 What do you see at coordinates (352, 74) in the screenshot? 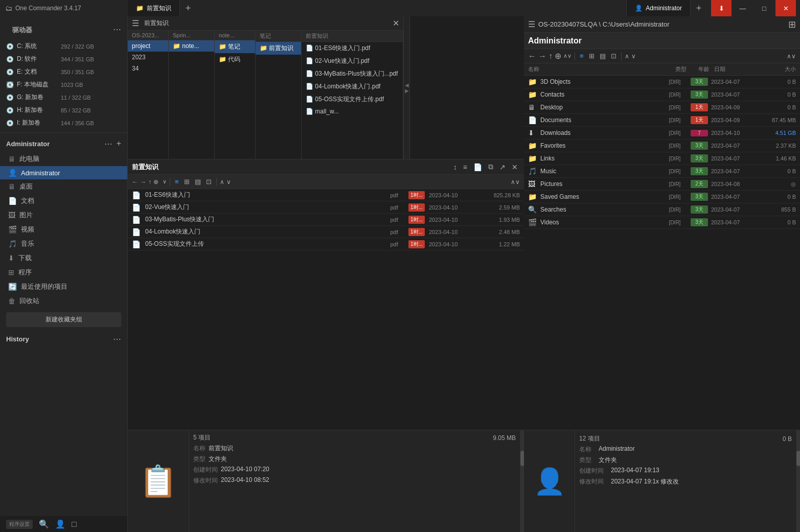
I see `col4-file-3: 📄 03-MyBatis-Plus快速入门...pdf` at bounding box center [352, 74].